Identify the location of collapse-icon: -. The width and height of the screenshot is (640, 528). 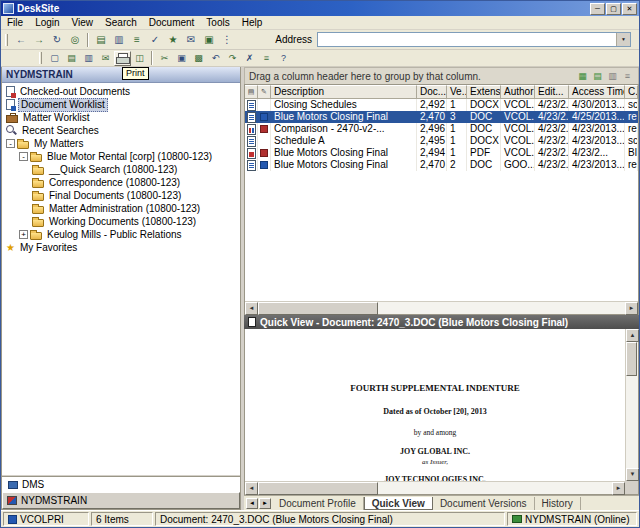
(24, 156).